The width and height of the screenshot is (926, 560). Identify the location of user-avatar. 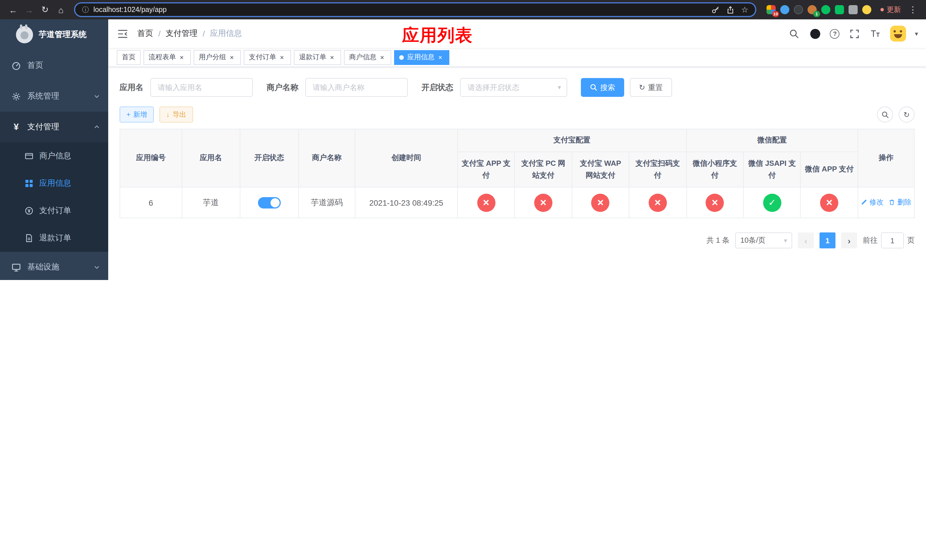
(898, 34).